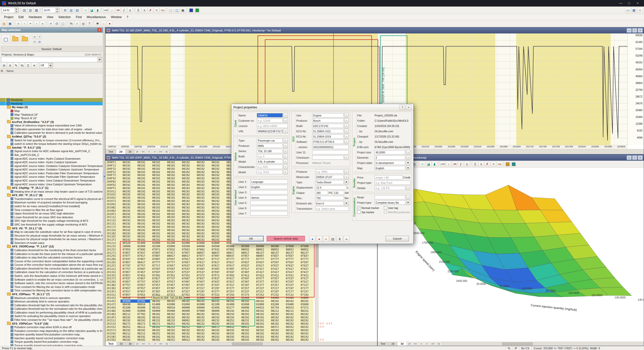 Image resolution: width=644 pixels, height=350 pixels. What do you see at coordinates (467, 164) in the screenshot?
I see `plus-minus-icon: ±` at bounding box center [467, 164].